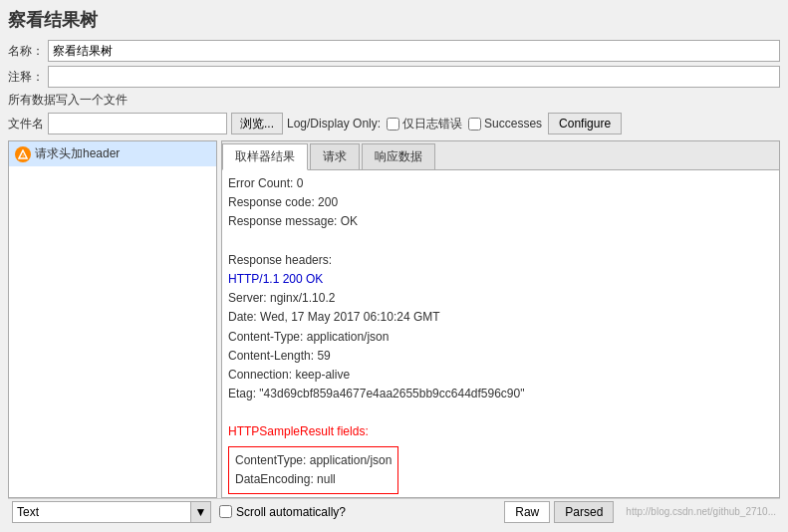 This screenshot has height=532, width=788. What do you see at coordinates (102, 512) in the screenshot?
I see `text-dropdown-label: Text` at bounding box center [102, 512].